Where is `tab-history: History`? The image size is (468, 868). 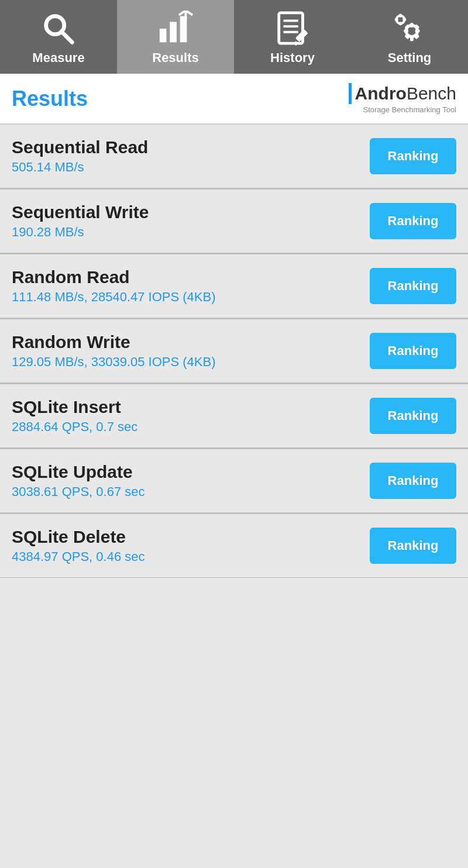 tab-history: History is located at coordinates (292, 37).